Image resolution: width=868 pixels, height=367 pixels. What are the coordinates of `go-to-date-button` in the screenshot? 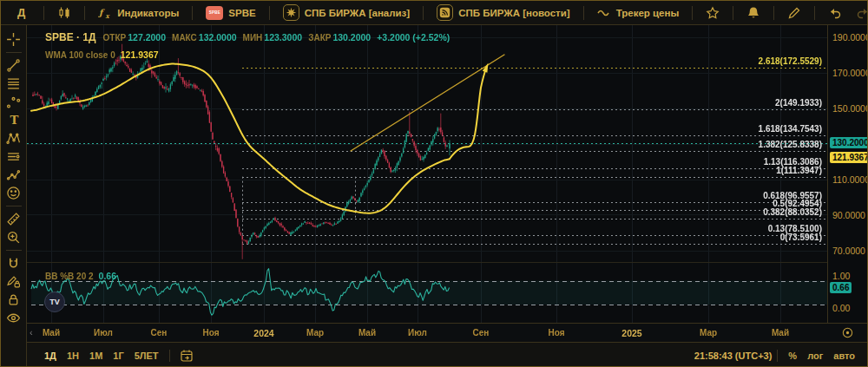 It's located at (187, 356).